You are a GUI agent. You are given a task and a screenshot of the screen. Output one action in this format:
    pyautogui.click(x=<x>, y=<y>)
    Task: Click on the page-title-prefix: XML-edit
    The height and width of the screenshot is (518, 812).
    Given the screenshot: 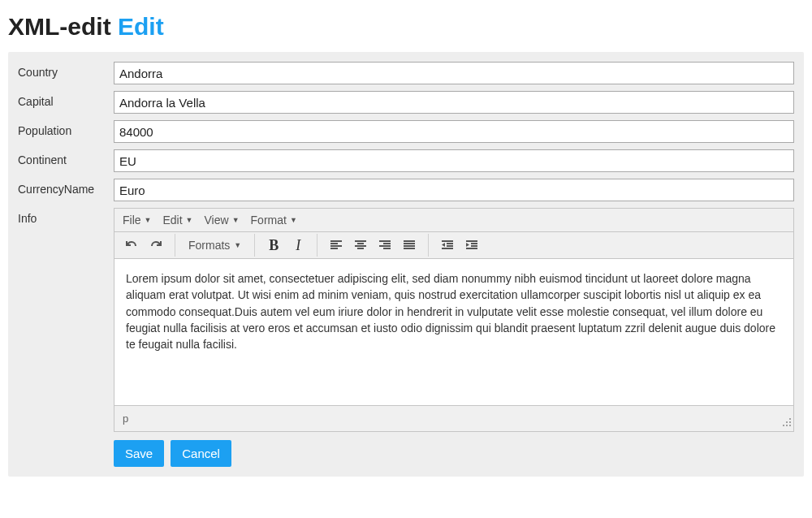 What is the action you would take?
    pyautogui.click(x=60, y=26)
    